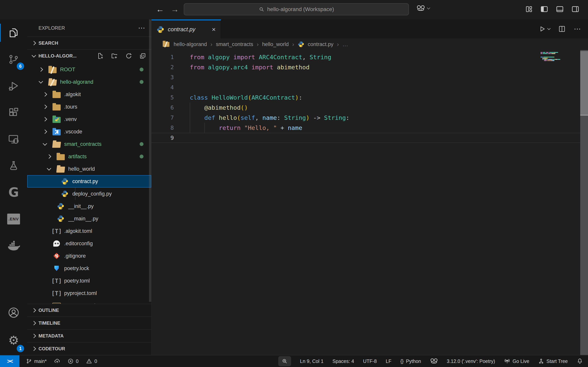 Image resolution: width=588 pixels, height=367 pixels. I want to click on branch-status: main*, so click(36, 361).